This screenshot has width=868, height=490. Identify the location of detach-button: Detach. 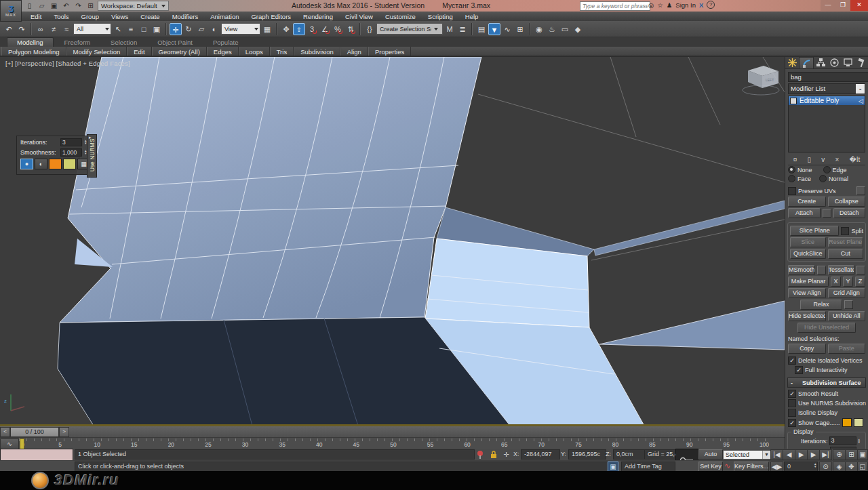
(850, 213).